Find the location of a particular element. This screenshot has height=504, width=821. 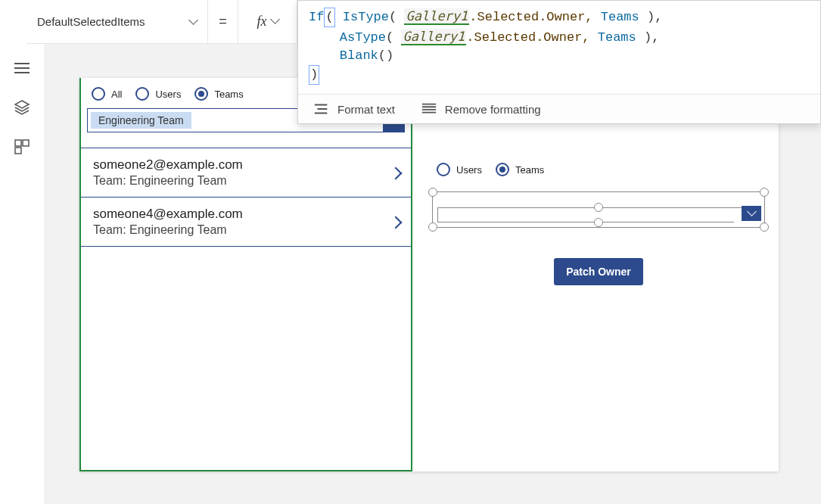

radio-users is located at coordinates (142, 94).